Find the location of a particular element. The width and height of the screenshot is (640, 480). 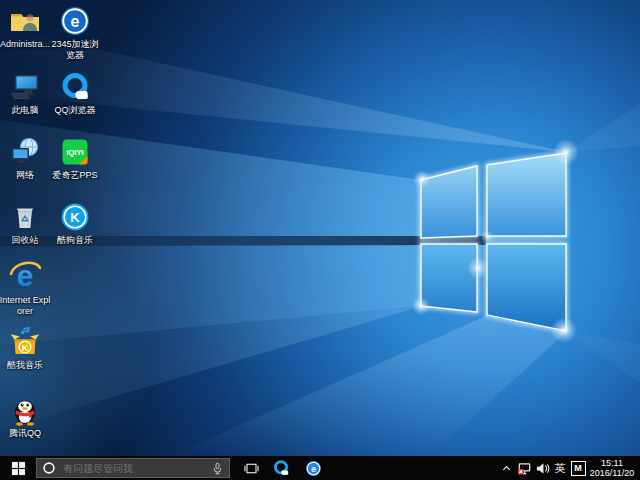

speaker-icon is located at coordinates (542, 468).